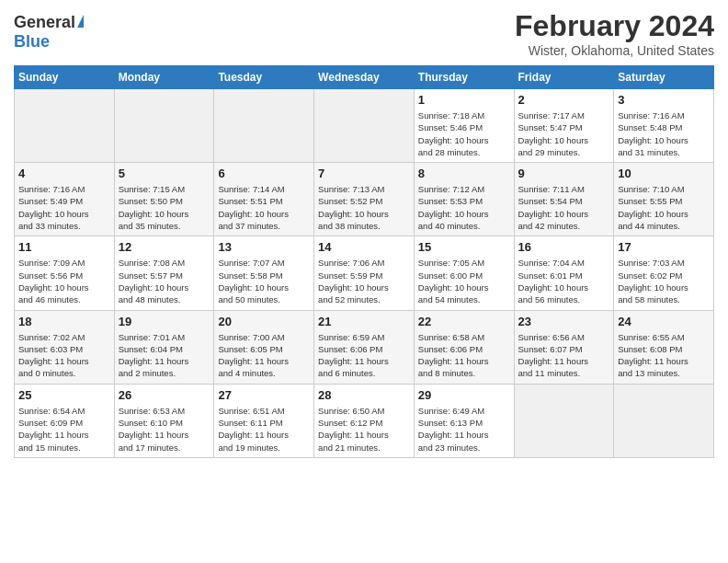 The width and height of the screenshot is (728, 563). What do you see at coordinates (564, 208) in the screenshot?
I see `day-info: Sunrise: 7:11 AM Sunset: 5:54 PM Dayligh…` at bounding box center [564, 208].